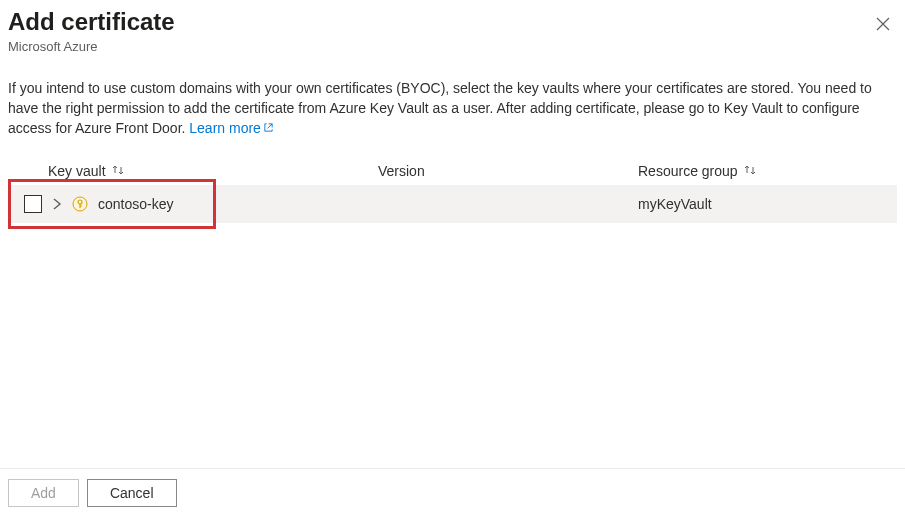  Describe the element at coordinates (440, 108) in the screenshot. I see `description-body: If you intend to use custom domains with…` at that location.